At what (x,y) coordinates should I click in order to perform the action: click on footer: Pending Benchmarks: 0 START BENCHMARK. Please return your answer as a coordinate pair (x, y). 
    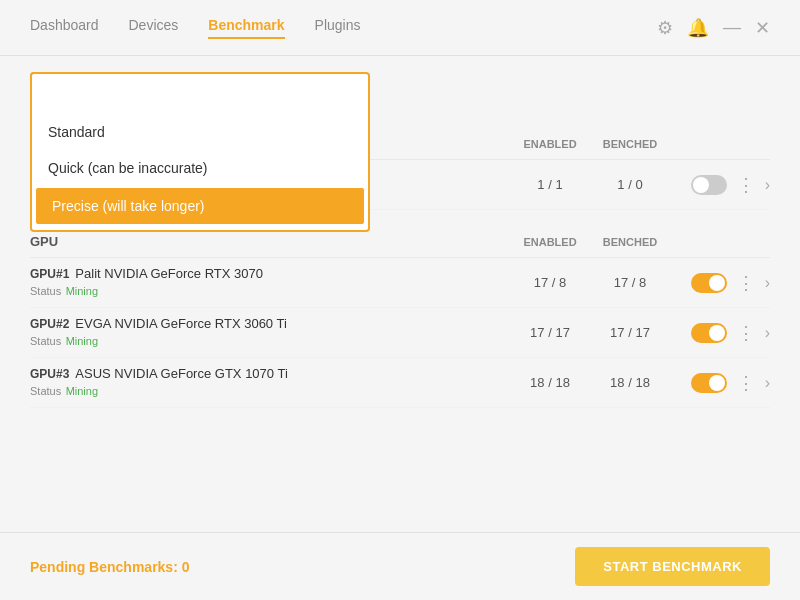
    Looking at the image, I should click on (400, 566).